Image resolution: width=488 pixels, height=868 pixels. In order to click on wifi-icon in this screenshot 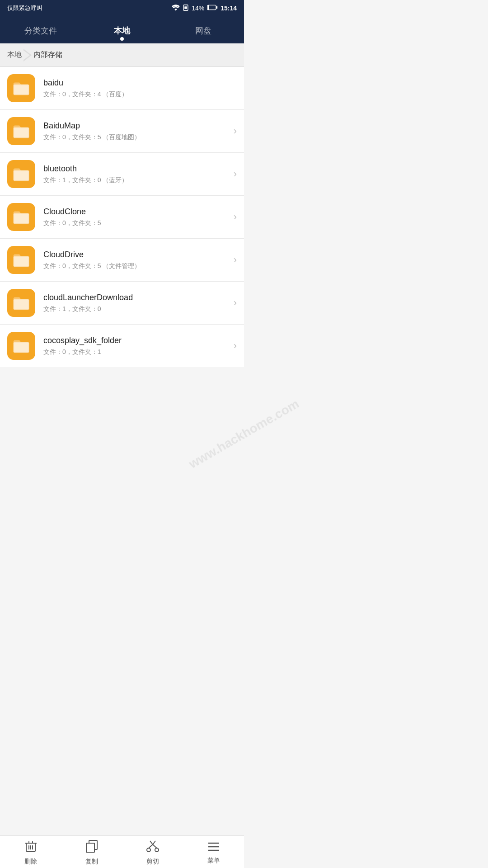, I will do `click(176, 8)`.